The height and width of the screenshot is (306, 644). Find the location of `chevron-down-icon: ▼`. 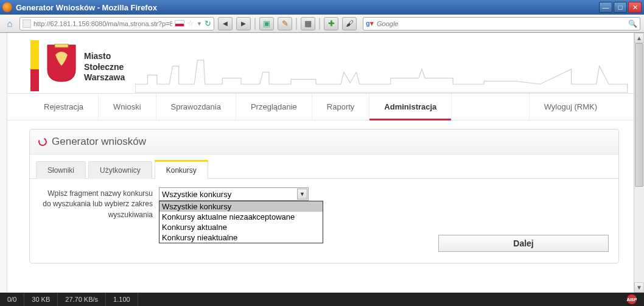

chevron-down-icon: ▼ is located at coordinates (302, 194).